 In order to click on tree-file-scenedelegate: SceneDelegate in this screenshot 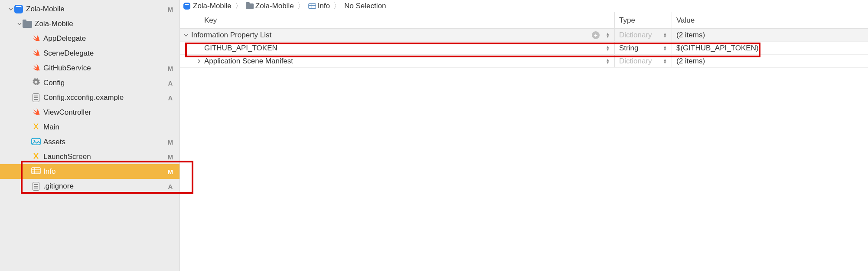, I will do `click(90, 53)`.